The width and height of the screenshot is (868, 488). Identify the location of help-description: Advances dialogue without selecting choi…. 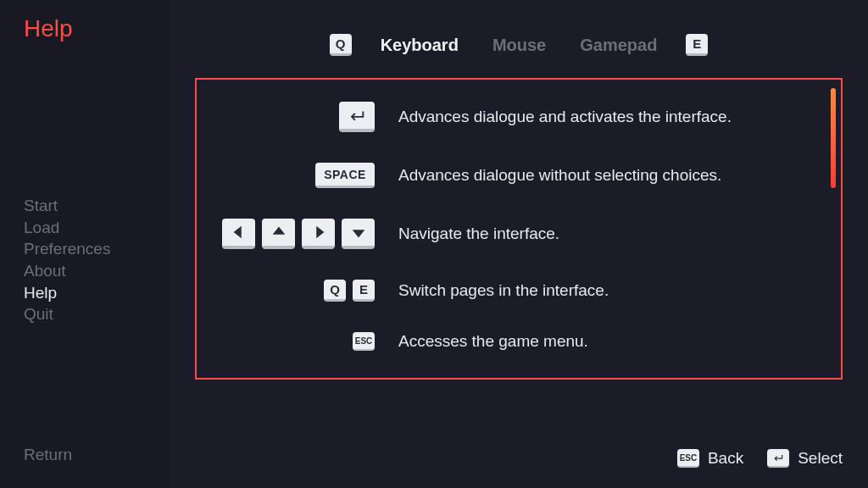
(559, 175).